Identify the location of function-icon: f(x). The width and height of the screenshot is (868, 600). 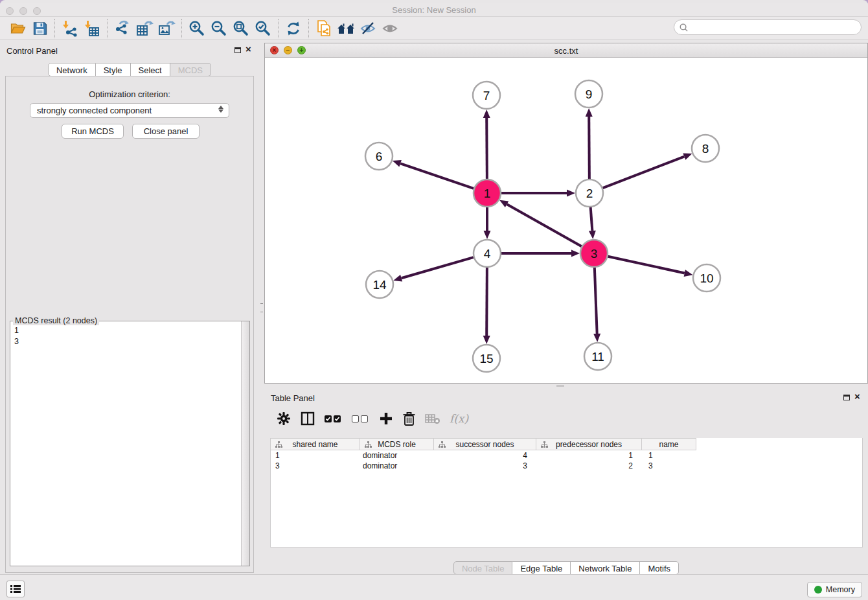
(459, 419).